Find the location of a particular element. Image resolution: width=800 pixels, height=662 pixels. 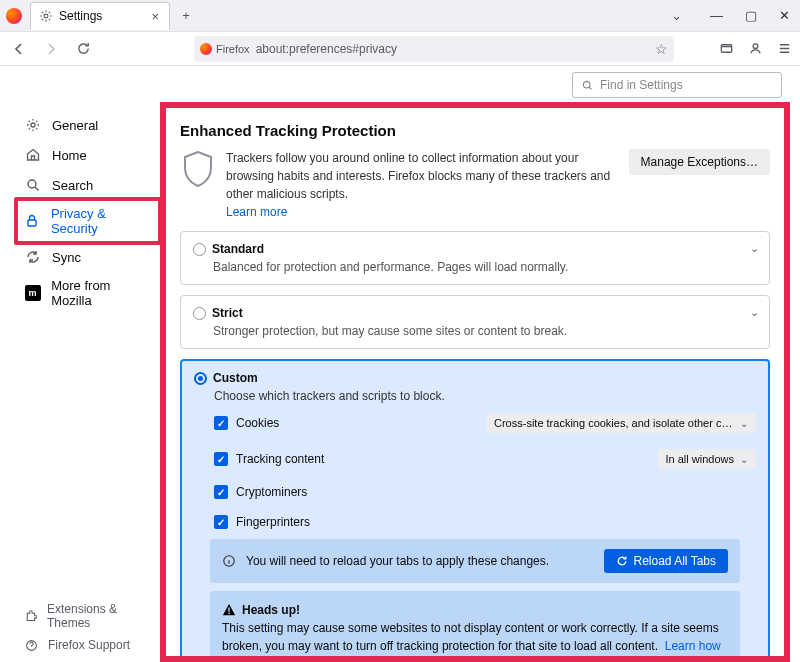

firefox-mini-logo-icon is located at coordinates (206, 49).